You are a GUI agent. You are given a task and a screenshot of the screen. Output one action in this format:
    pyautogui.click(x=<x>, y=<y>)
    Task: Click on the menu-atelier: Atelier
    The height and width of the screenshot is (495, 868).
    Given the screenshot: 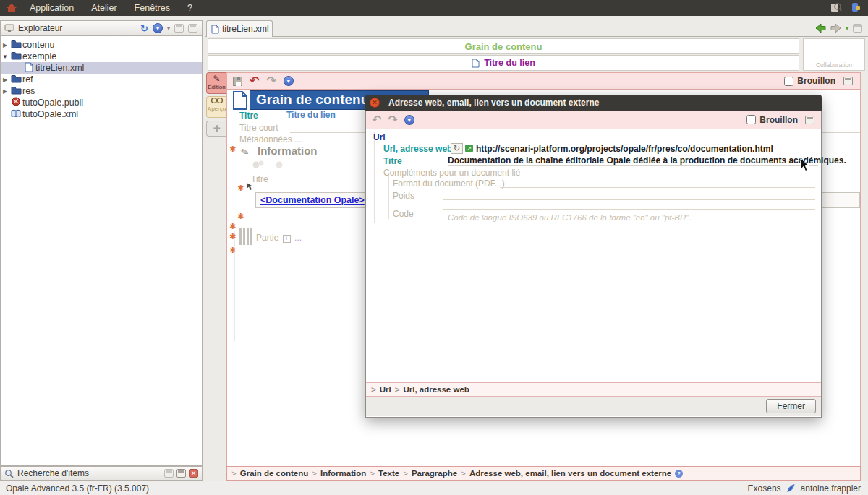 What is the action you would take?
    pyautogui.click(x=104, y=8)
    